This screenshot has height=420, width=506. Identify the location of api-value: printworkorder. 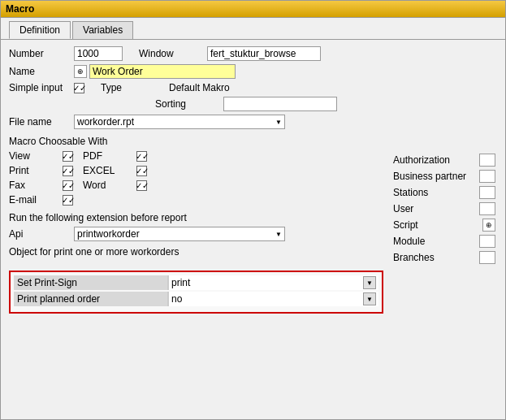
(109, 234).